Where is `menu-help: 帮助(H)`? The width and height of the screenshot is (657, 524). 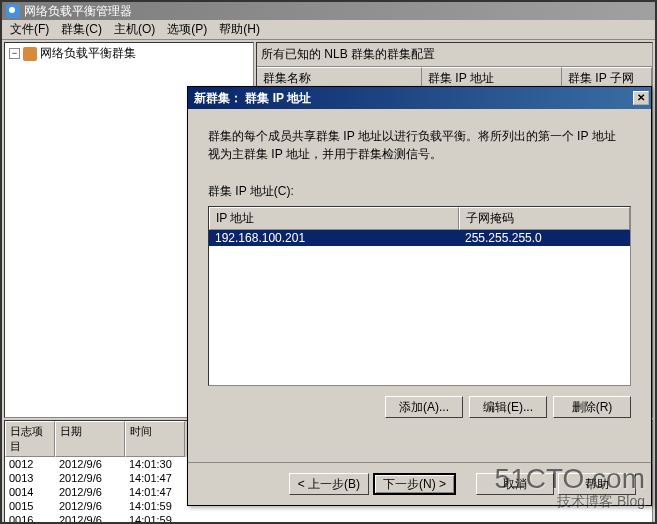 menu-help: 帮助(H) is located at coordinates (240, 30).